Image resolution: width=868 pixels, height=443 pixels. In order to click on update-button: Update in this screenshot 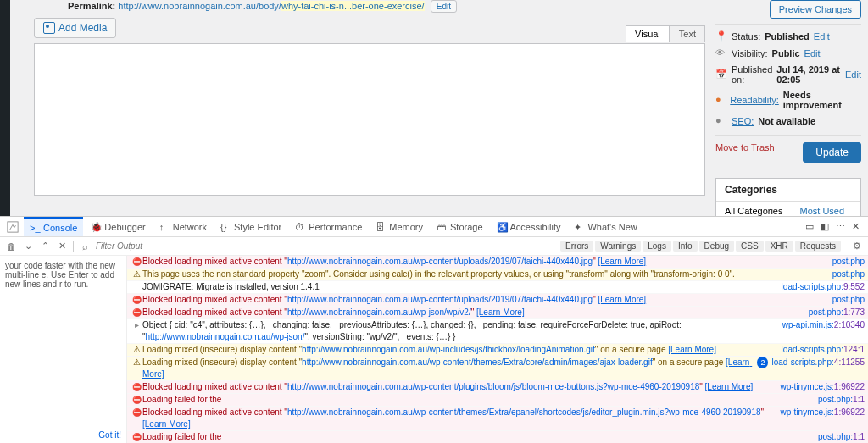, I will do `click(832, 152)`.